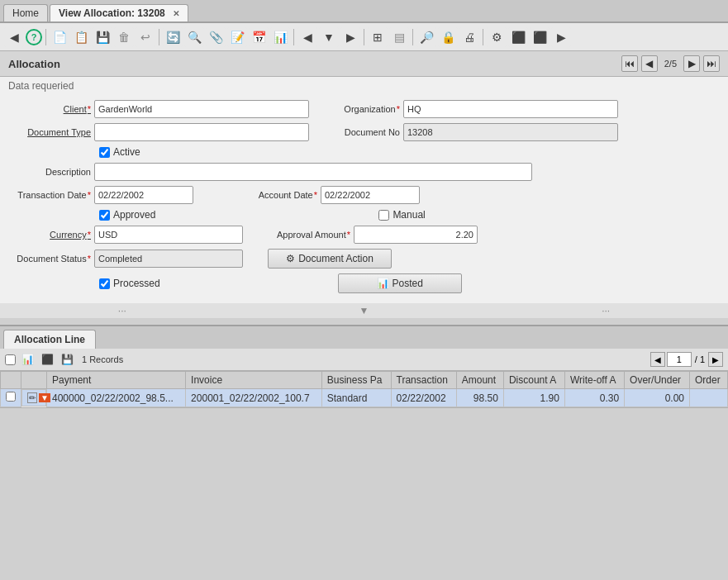 The image size is (728, 580). I want to click on attach-button: 📎, so click(216, 37).